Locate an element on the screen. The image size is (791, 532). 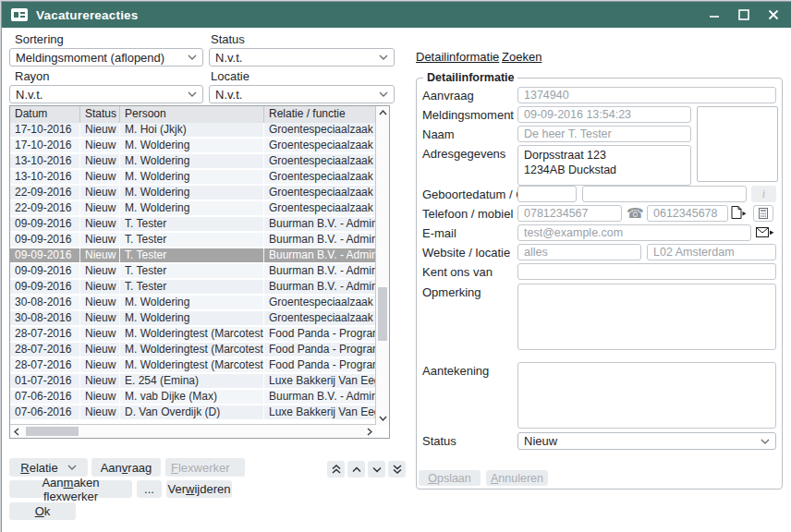
col-header-status: Status is located at coordinates (100, 115).